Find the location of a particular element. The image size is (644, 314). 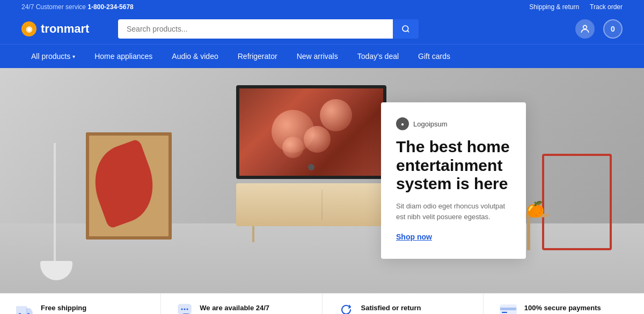

user-icon is located at coordinates (585, 29).